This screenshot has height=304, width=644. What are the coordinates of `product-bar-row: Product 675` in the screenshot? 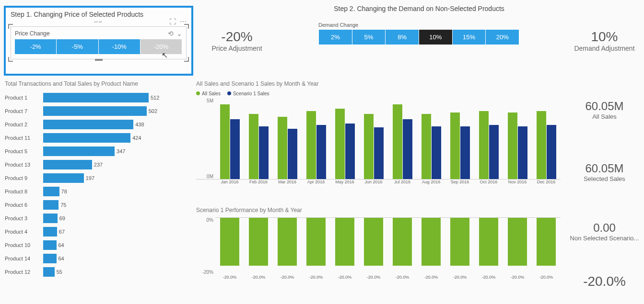 It's located at (100, 205).